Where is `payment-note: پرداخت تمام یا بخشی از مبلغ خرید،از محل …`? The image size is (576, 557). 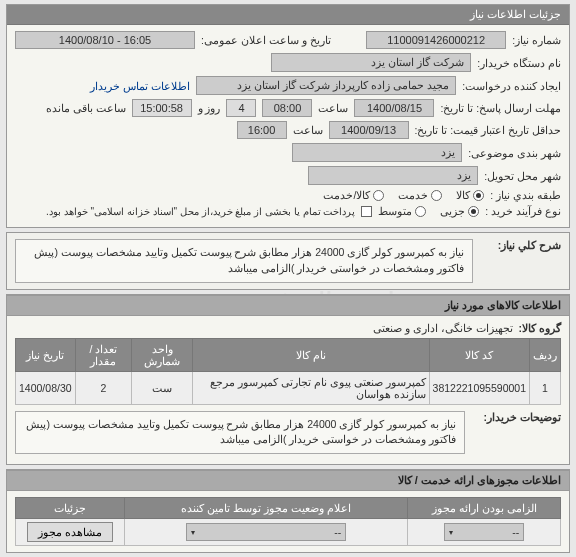 payment-note: پرداخت تمام یا بخشی از مبلغ خرید،از محل … is located at coordinates (200, 212).